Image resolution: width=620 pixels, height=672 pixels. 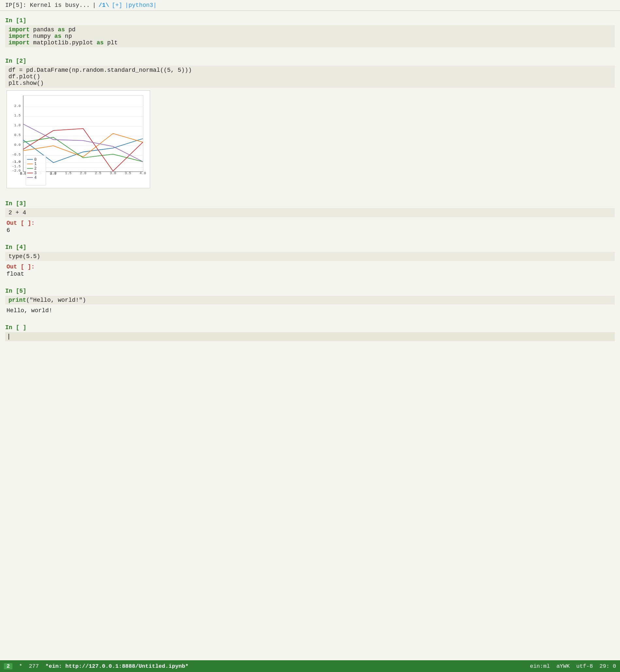 I want to click on cell-1-code: import pandas as pd import numpy as np i…, so click(x=310, y=36).